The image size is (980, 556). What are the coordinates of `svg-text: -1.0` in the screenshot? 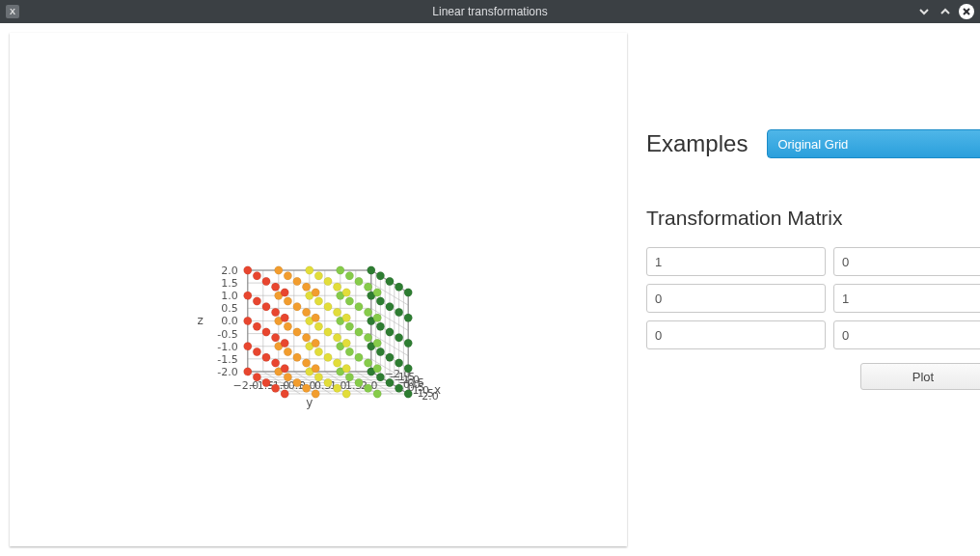 It's located at (228, 348).